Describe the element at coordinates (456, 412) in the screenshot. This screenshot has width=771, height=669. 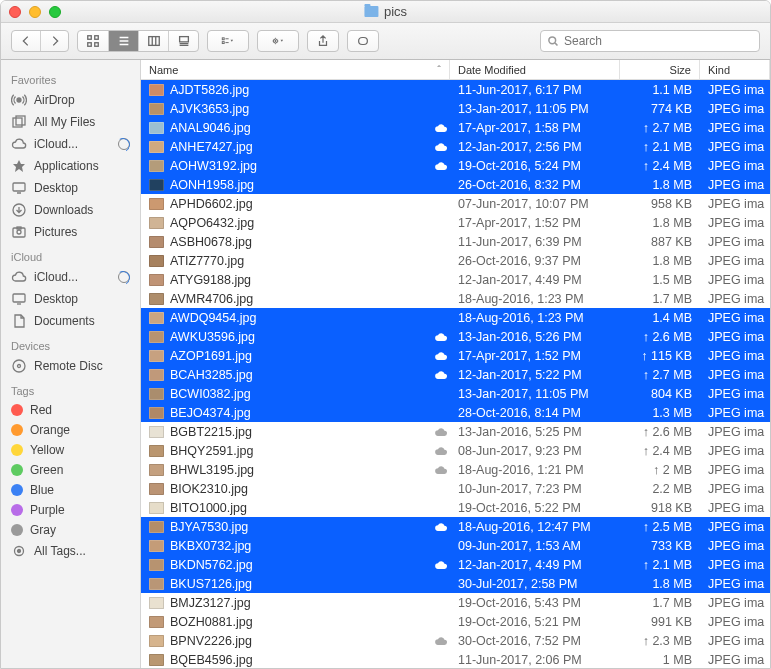
I see `file-row: BEJO4374.jpg28-Oct-2016, 8:14 PM 1.3 MBJ…` at that location.